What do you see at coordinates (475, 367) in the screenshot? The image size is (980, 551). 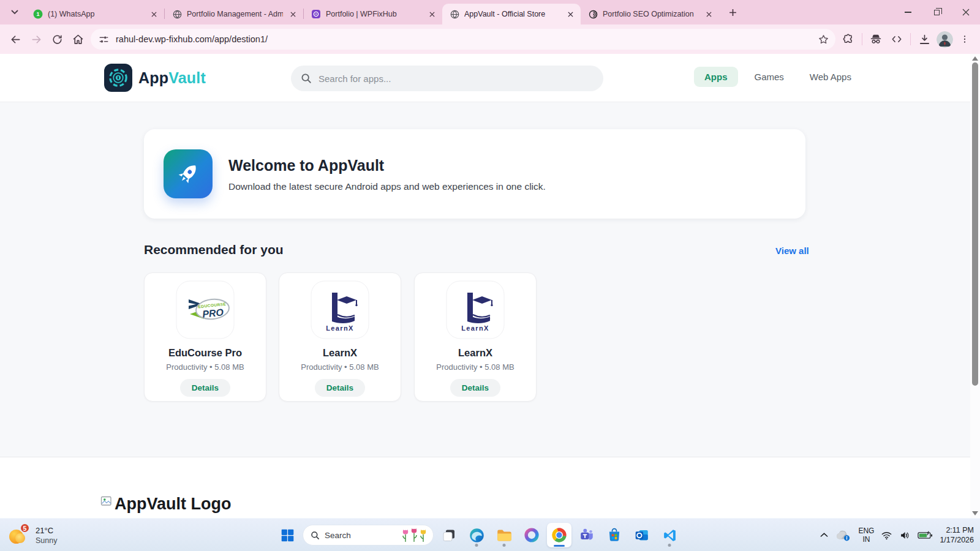 I see `app-meta: Productivity • 5.08 MB` at bounding box center [475, 367].